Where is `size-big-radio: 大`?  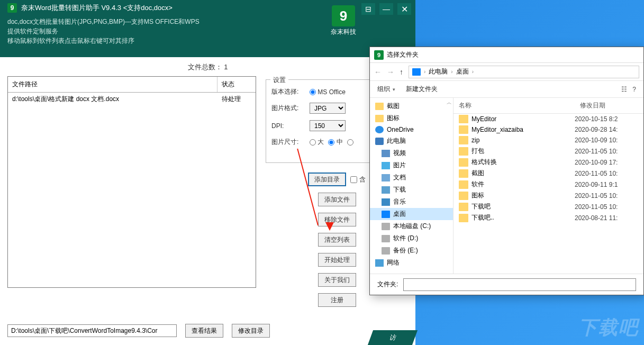 size-big-radio: 大 is located at coordinates (316, 142).